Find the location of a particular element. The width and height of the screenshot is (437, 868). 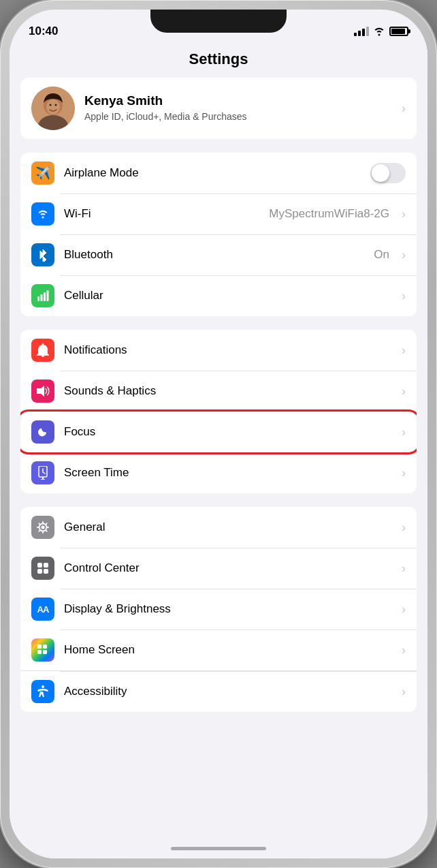

wifi-chevron: › is located at coordinates (404, 214).